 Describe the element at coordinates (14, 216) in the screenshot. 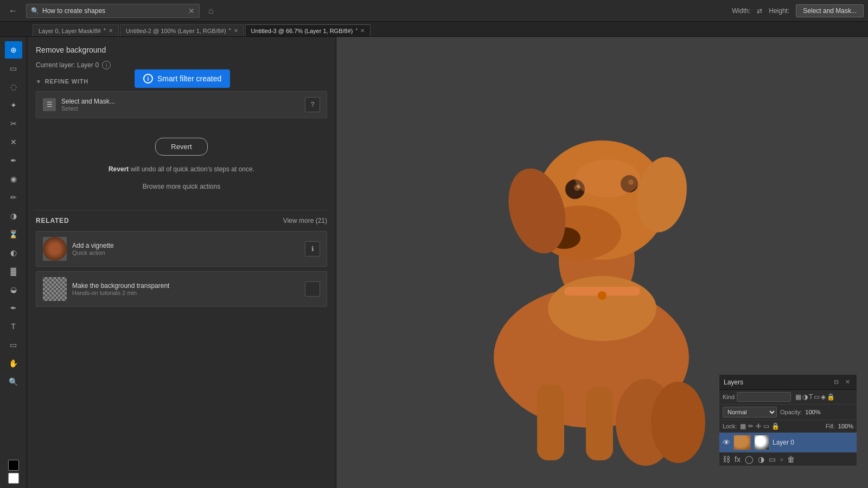

I see `clone-tool: ◑` at that location.